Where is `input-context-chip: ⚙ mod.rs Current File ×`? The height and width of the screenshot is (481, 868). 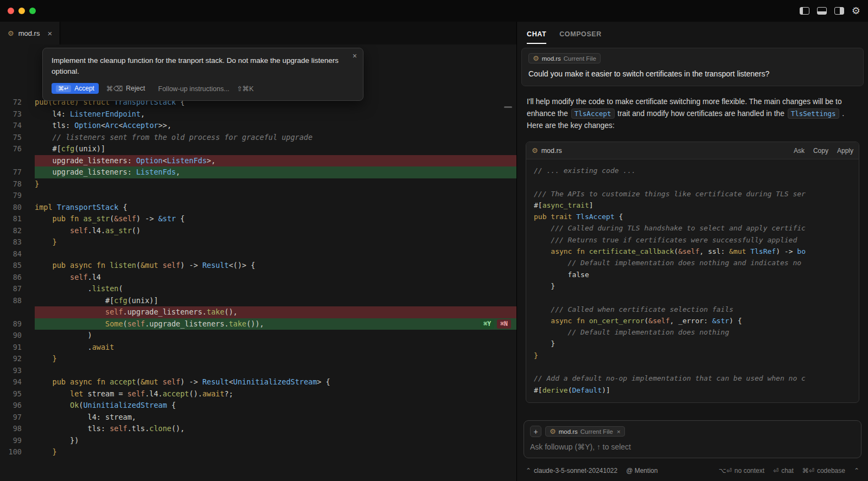
input-context-chip: ⚙ mod.rs Current File × is located at coordinates (585, 432).